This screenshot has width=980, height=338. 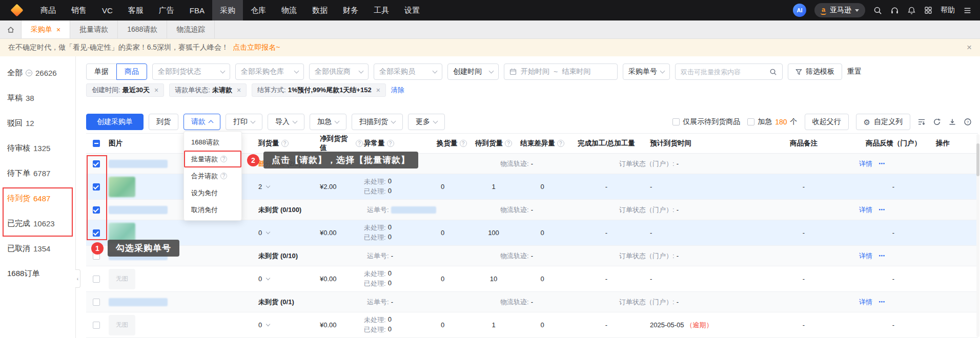 I want to click on main-menu-item: 销售, so click(x=79, y=10).